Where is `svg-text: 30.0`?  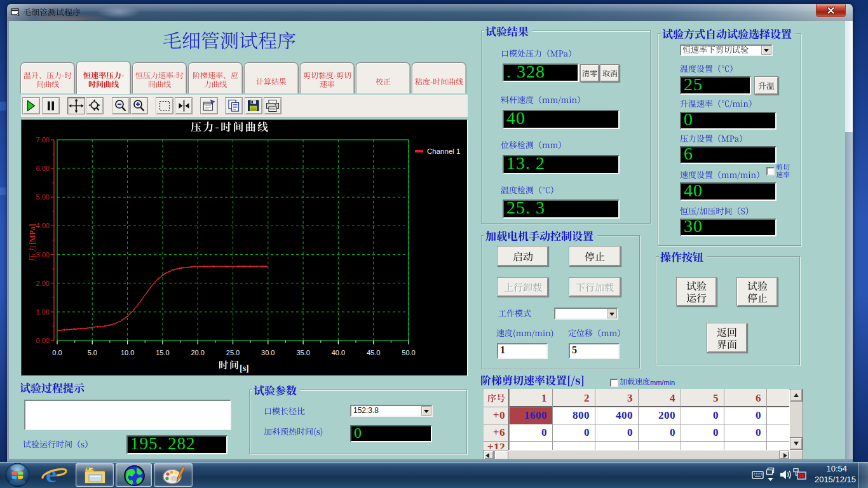 svg-text: 30.0 is located at coordinates (268, 353).